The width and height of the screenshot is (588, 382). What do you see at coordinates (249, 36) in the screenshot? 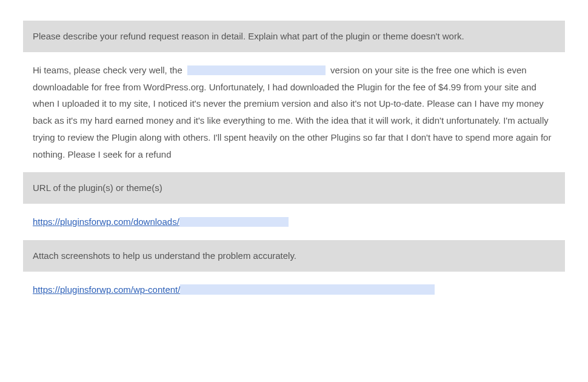
I see `refund-reason-header-text: Please describe your refund request reas…` at bounding box center [249, 36].